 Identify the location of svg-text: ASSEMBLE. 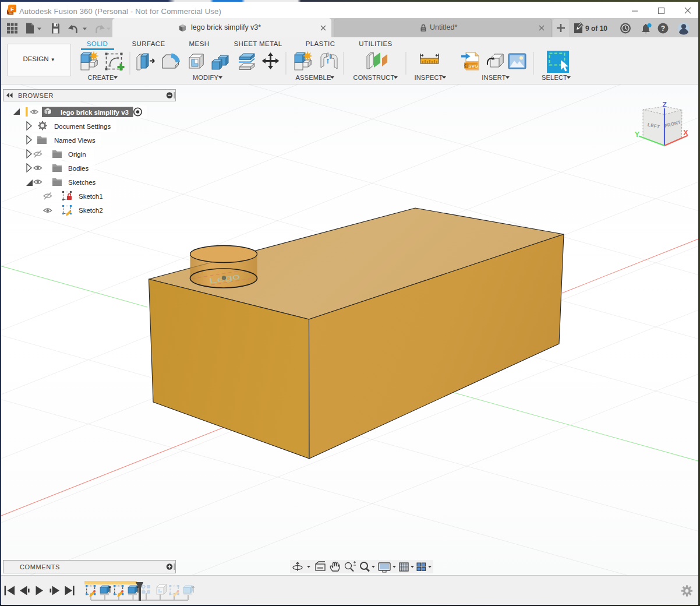
(313, 77).